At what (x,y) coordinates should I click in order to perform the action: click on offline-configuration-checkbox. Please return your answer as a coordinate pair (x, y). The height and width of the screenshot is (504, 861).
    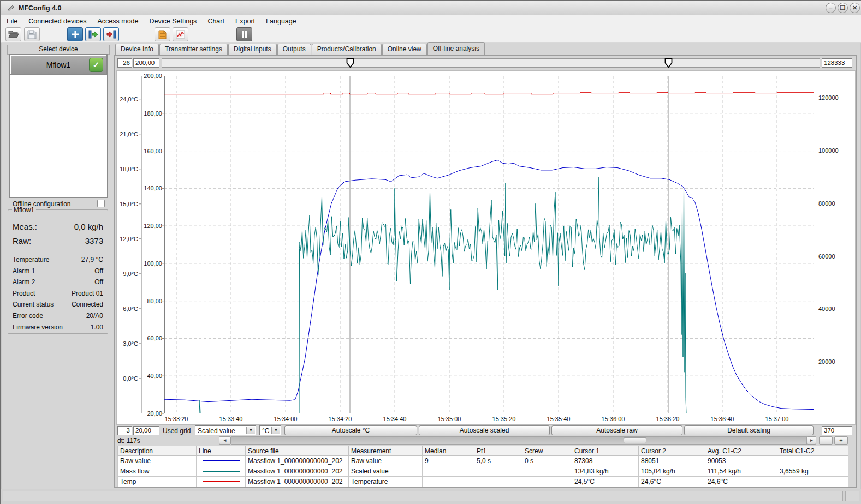
    Looking at the image, I should click on (101, 203).